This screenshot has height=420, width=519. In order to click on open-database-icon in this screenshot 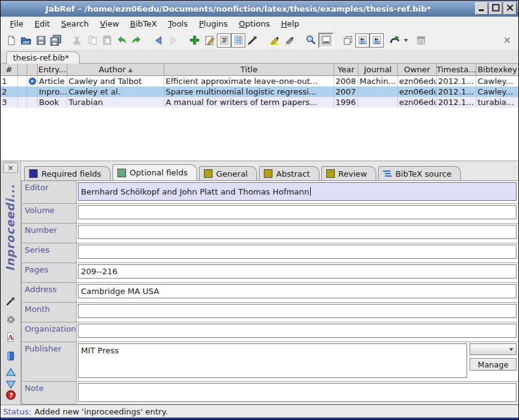, I will do `click(26, 40)`.